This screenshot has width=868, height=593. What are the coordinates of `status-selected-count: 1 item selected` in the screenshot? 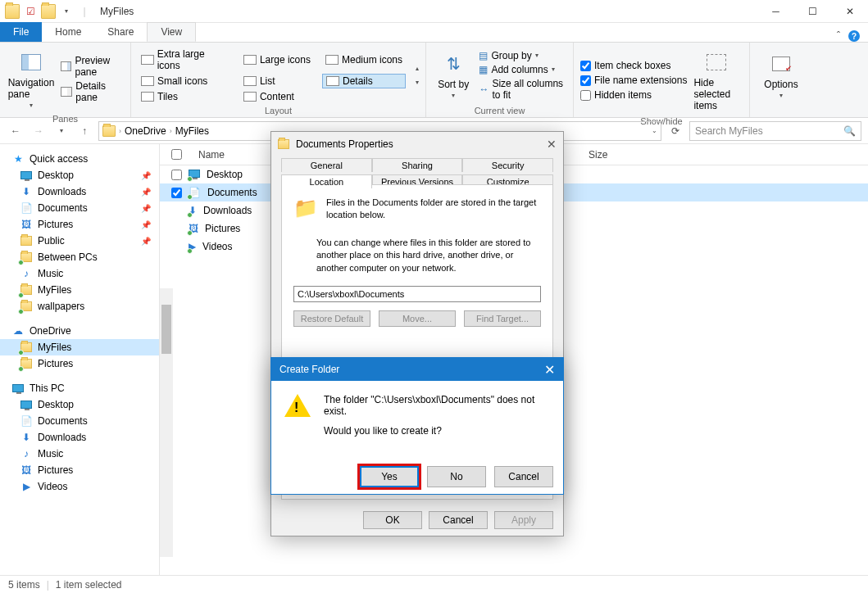 It's located at (89, 585).